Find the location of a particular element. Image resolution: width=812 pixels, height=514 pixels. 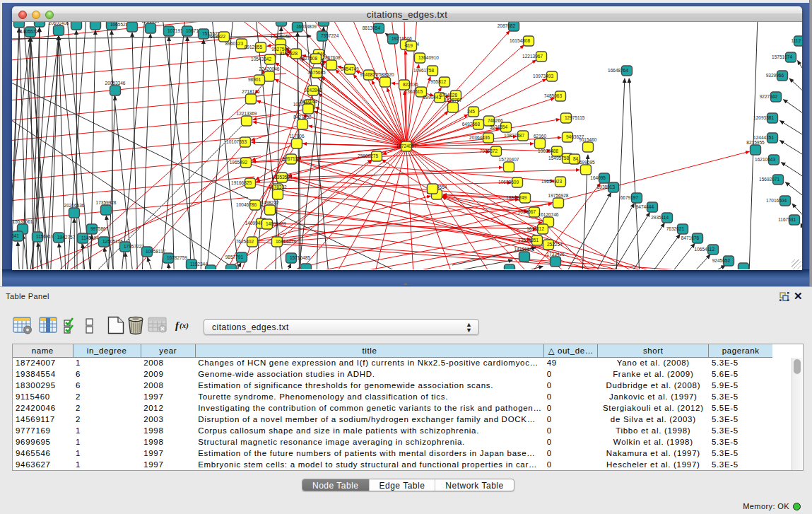

svg-text: 18807249 is located at coordinates (516, 198).